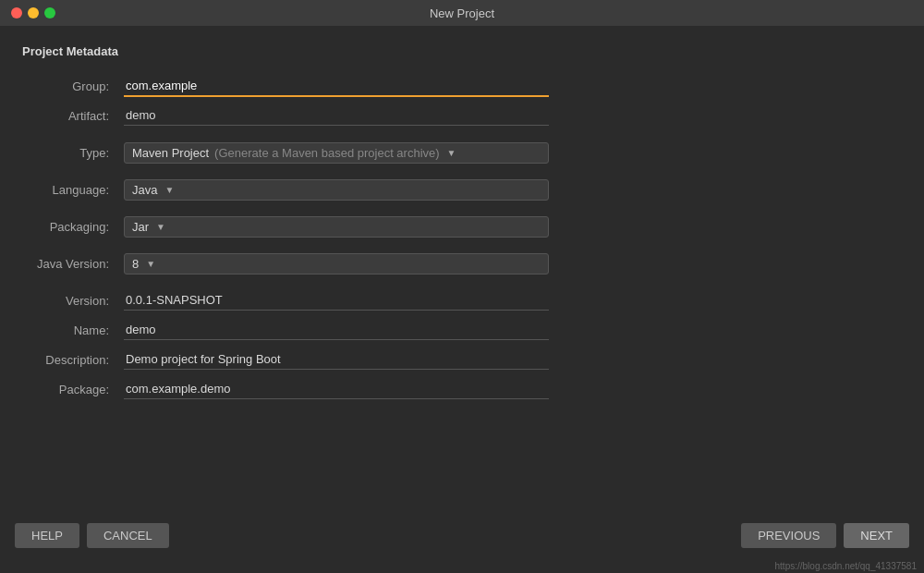 The height and width of the screenshot is (573, 924). I want to click on type-dropdown: Maven Project (Generate a Maven based pr…, so click(336, 153).